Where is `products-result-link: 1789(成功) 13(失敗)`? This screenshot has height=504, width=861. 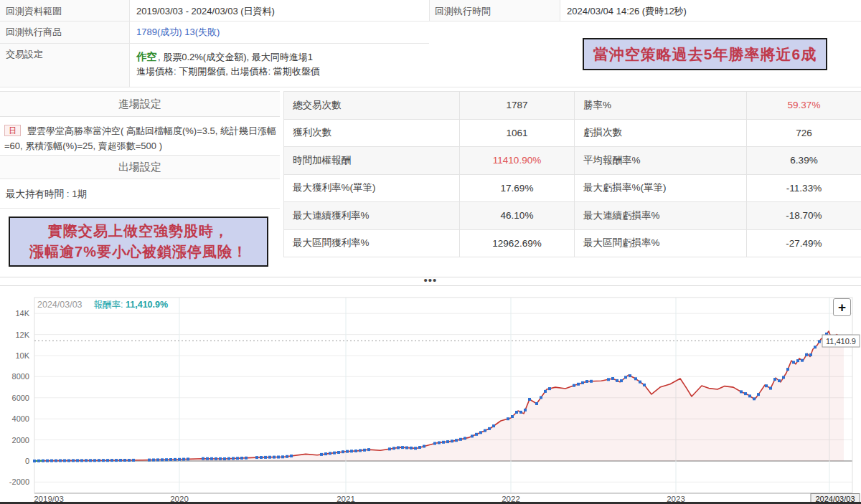
products-result-link: 1789(成功) 13(失敗) is located at coordinates (178, 32).